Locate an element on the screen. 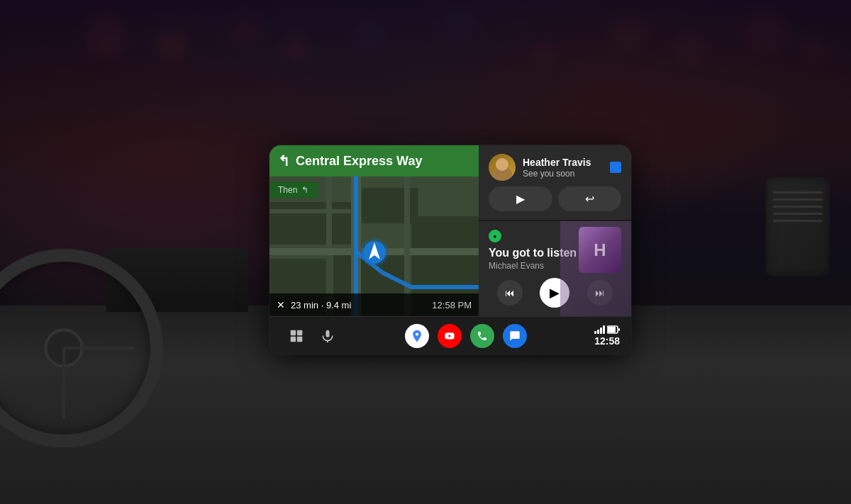 The height and width of the screenshot is (504, 851). then-label: Then is located at coordinates (288, 190).